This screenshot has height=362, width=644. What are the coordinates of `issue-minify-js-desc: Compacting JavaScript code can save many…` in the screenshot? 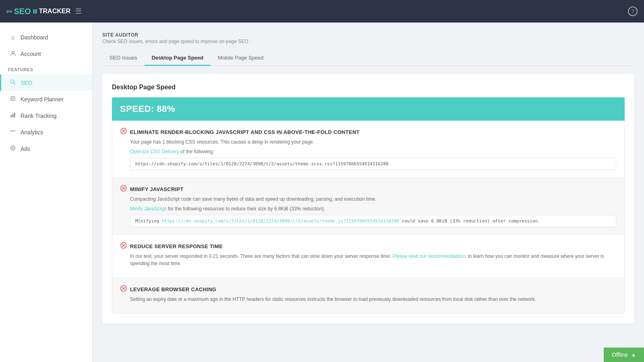 It's located at (373, 199).